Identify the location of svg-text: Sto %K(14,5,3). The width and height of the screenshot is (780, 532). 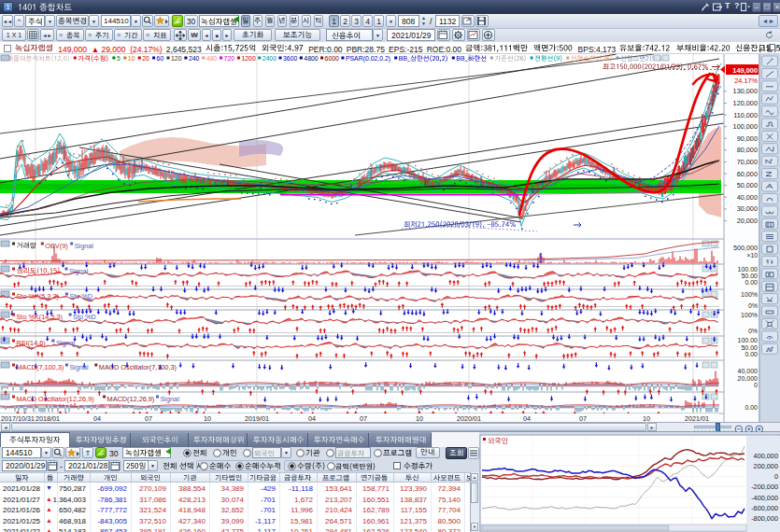
(39, 317).